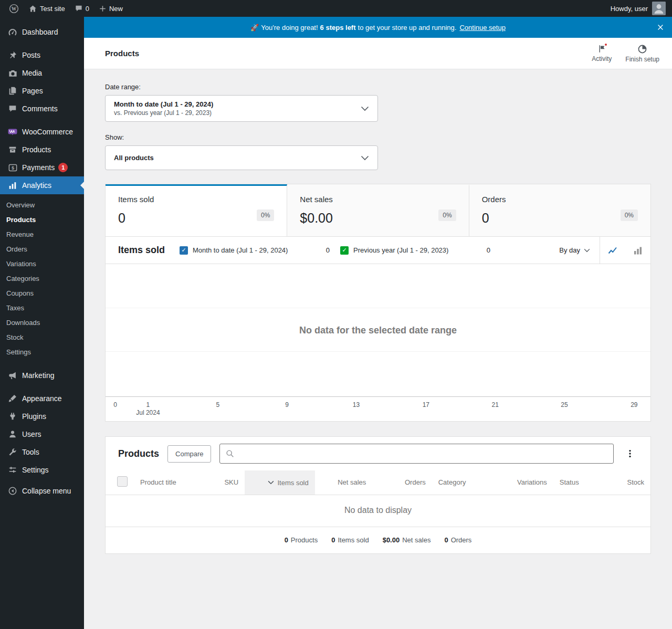  Describe the element at coordinates (42, 416) in the screenshot. I see `sidebar-item-plugins: Plugins` at that location.